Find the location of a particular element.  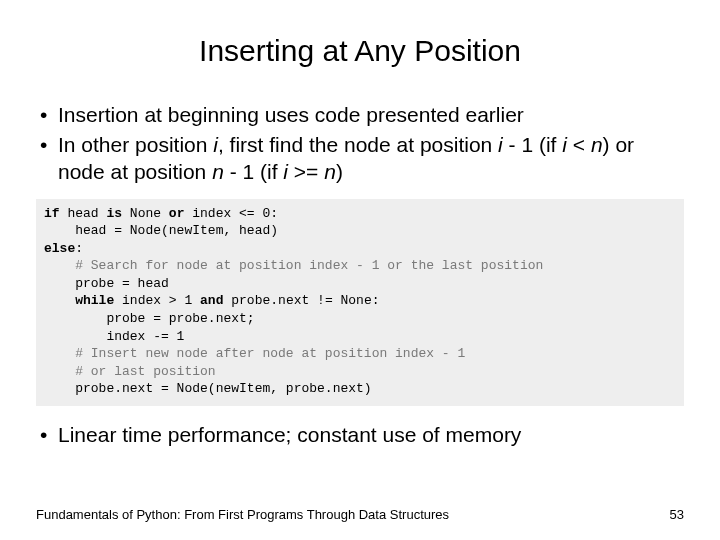

code-l4: # Search for node at position index - 1 … is located at coordinates (294, 266).